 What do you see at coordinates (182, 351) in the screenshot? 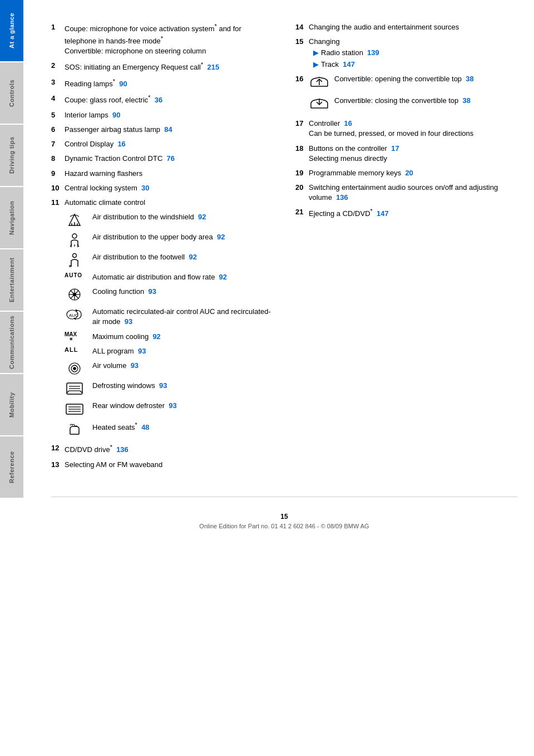
I see `climate-text-all: ALL program 93` at bounding box center [182, 351].